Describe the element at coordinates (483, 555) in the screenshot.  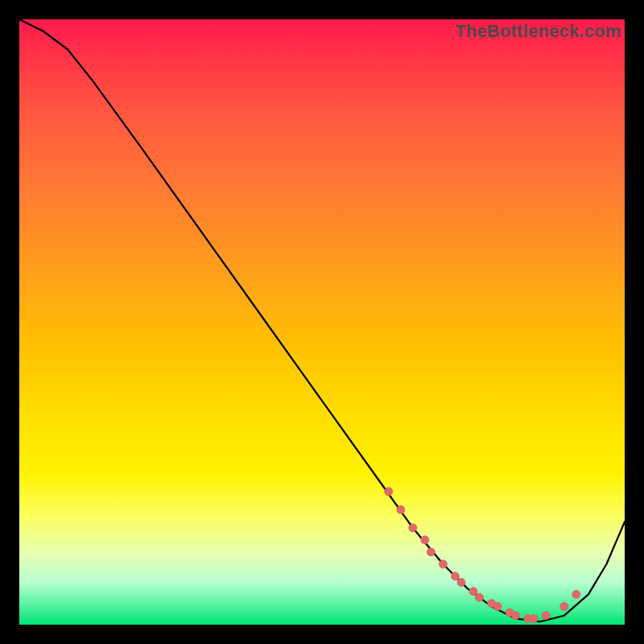
I see `marker-dots` at that location.